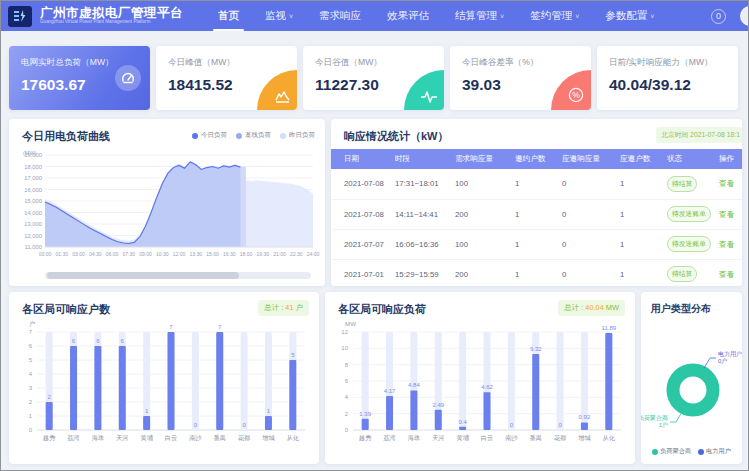 The width and height of the screenshot is (749, 471). Describe the element at coordinates (228, 16) in the screenshot. I see `nav-item-home: 首页` at that location.